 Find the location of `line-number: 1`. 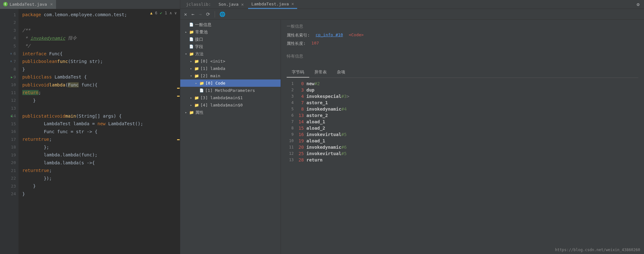

line-number: 1 is located at coordinates (9, 15).